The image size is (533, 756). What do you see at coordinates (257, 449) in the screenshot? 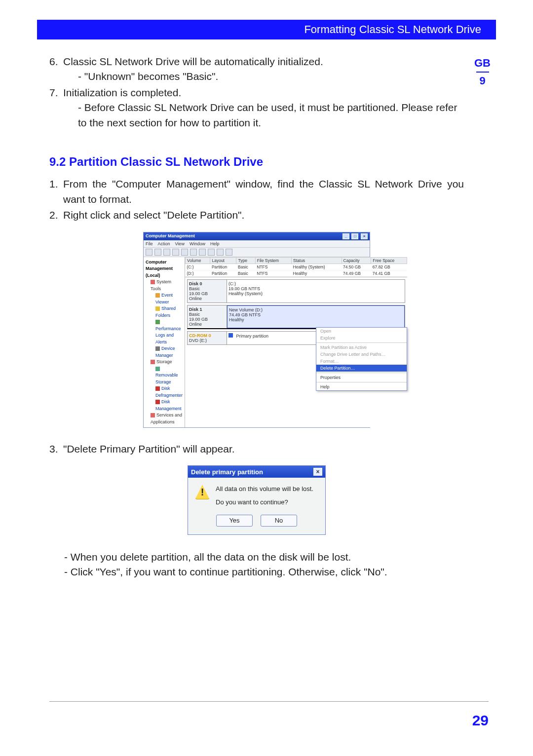
I see `steps-list: 3. "Delete Primary Partition" will appea…` at bounding box center [257, 449].